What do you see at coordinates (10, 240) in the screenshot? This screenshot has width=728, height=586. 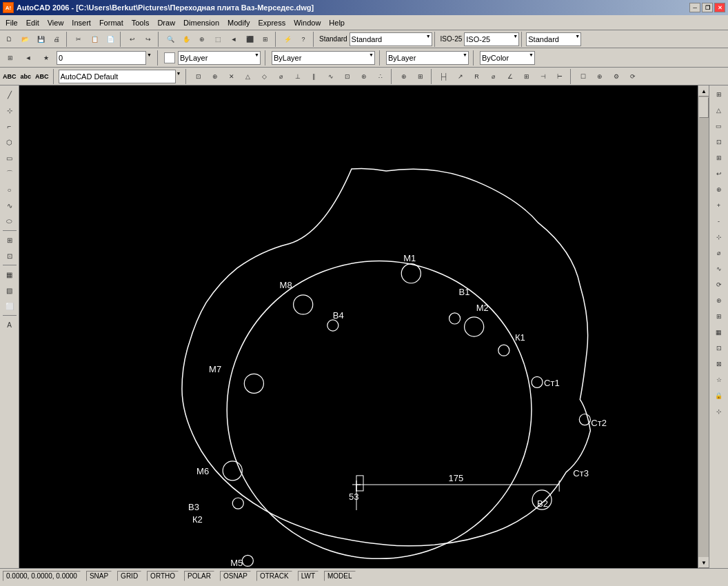 I see `insert-block-btn: ⊞` at bounding box center [10, 240].